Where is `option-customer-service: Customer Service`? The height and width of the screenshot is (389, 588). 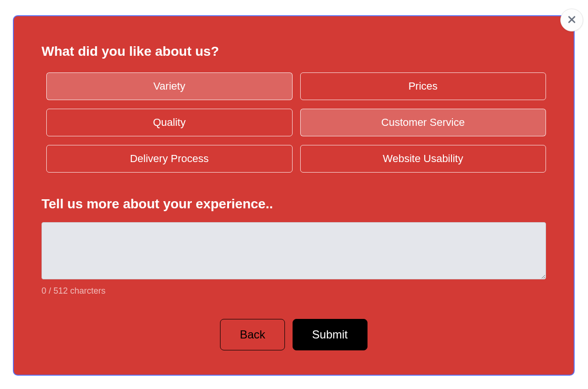
option-customer-service: Customer Service is located at coordinates (423, 123).